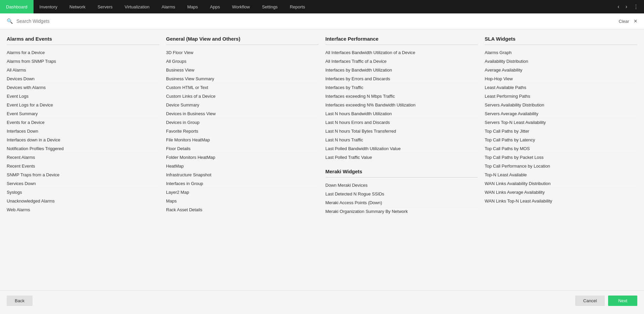 This screenshot has width=644, height=314. I want to click on list-item: Least Available Paths, so click(561, 88).